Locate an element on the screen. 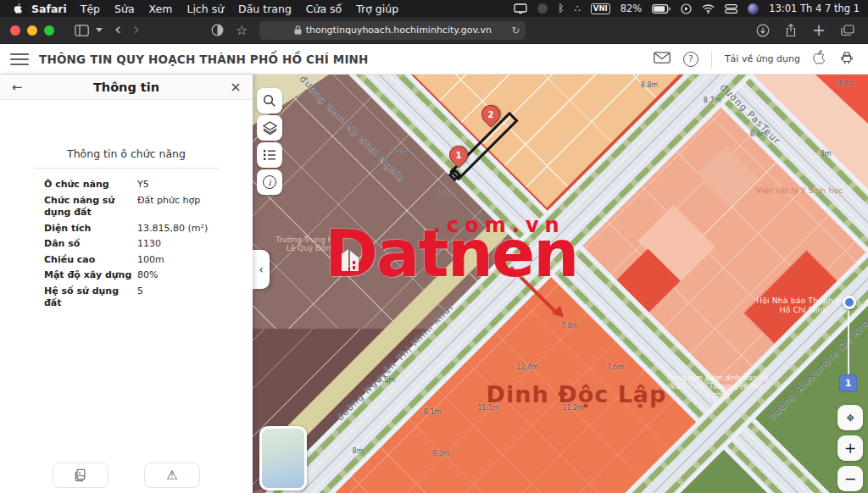  android-platform-icon is located at coordinates (847, 59).